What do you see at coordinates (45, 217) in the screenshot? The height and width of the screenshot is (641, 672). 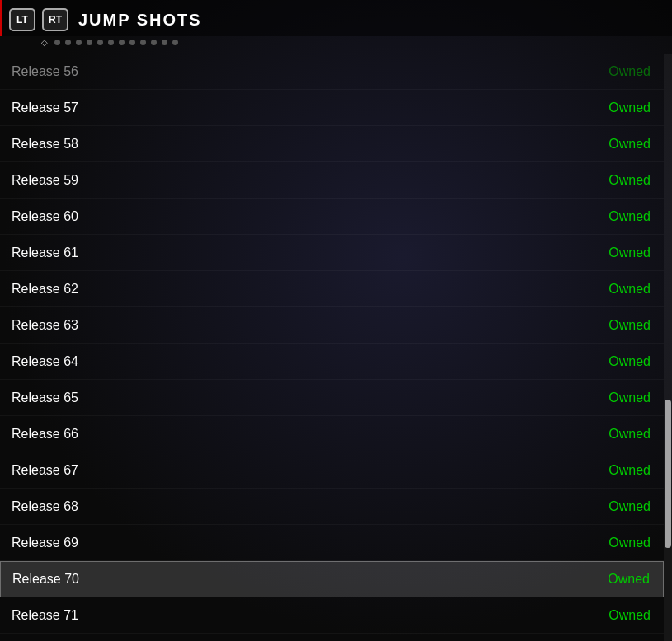 I see `item-name: Release 60` at bounding box center [45, 217].